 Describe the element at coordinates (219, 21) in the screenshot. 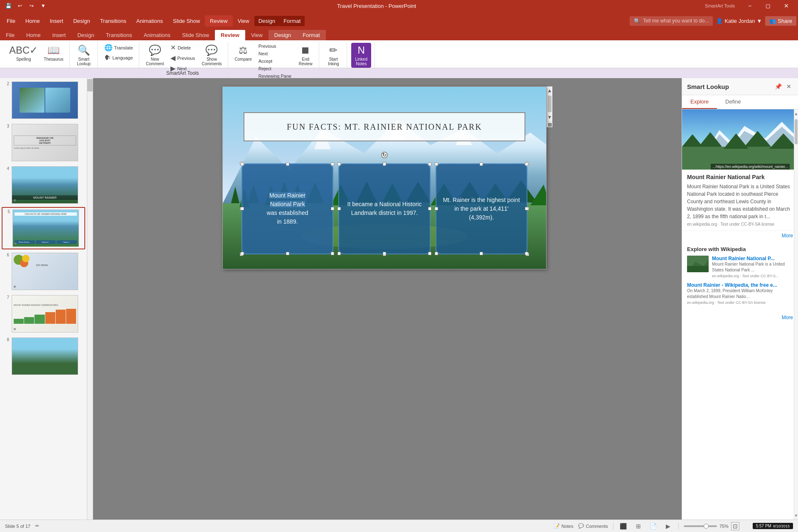

I see `menu-review: Review` at that location.